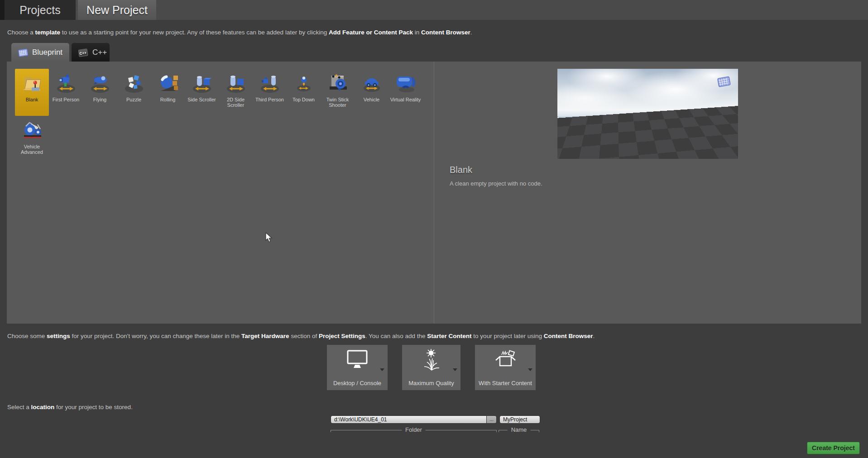 The width and height of the screenshot is (868, 458). Describe the element at coordinates (202, 100) in the screenshot. I see `template-label: Side Scroller` at that location.